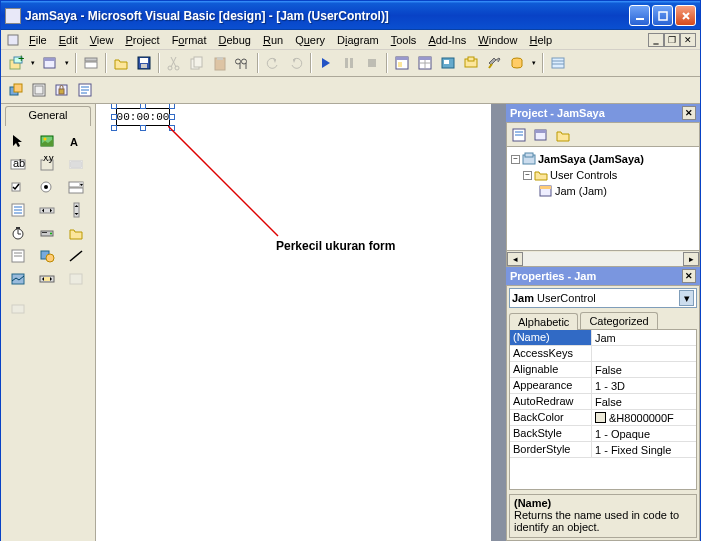  I want to click on menu-debug: Debug, so click(234, 40).